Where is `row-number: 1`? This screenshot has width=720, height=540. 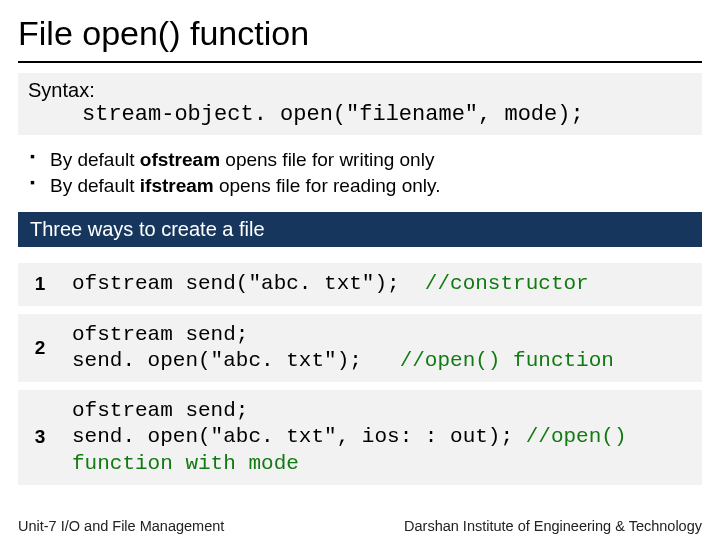
row-number: 1 is located at coordinates (40, 284).